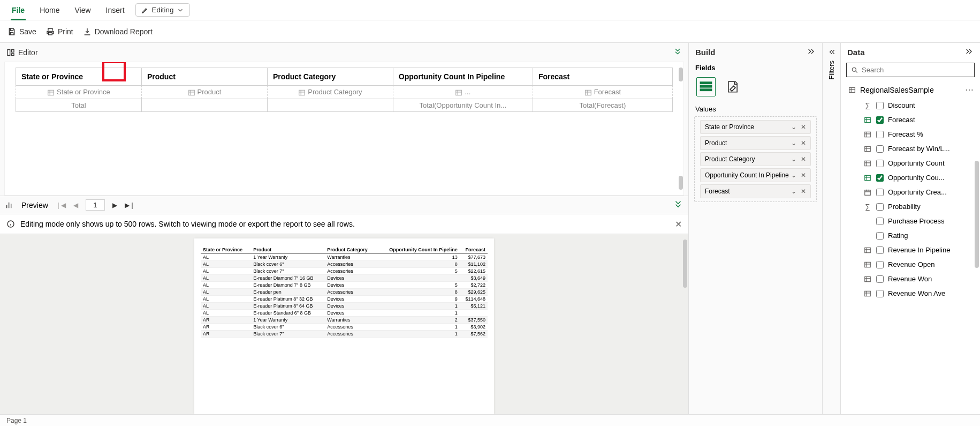 The height and width of the screenshot is (426, 980). I want to click on preview-scrollbar, so click(685, 264).